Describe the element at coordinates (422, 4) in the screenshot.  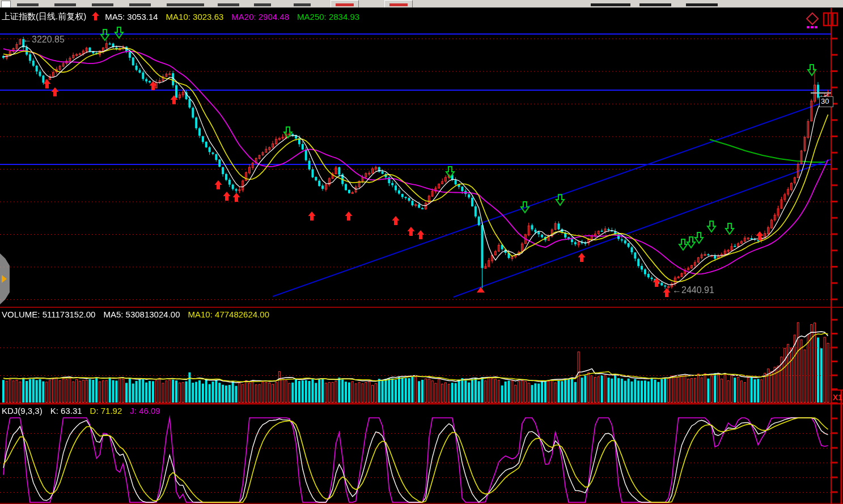
I see `top-toolbar` at that location.